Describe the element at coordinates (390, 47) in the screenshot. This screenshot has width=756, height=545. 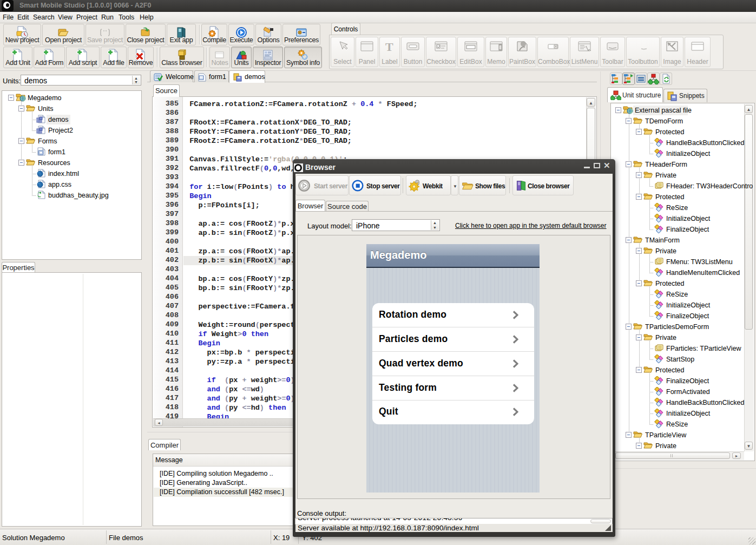
I see `svg-text: T` at that location.